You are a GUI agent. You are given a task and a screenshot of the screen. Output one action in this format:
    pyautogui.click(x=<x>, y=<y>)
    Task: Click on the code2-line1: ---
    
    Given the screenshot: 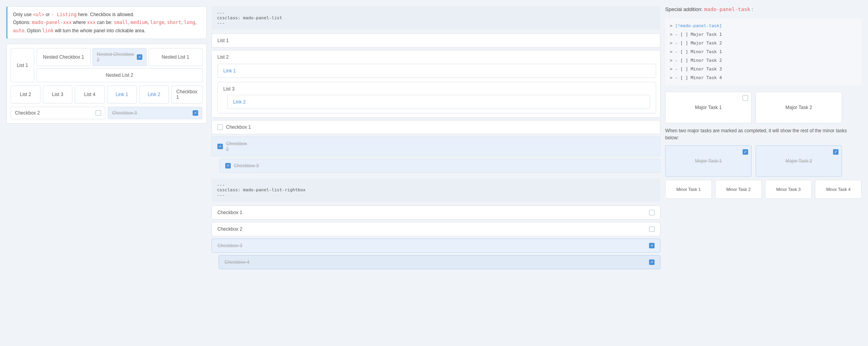 What is the action you would take?
    pyautogui.click(x=436, y=185)
    